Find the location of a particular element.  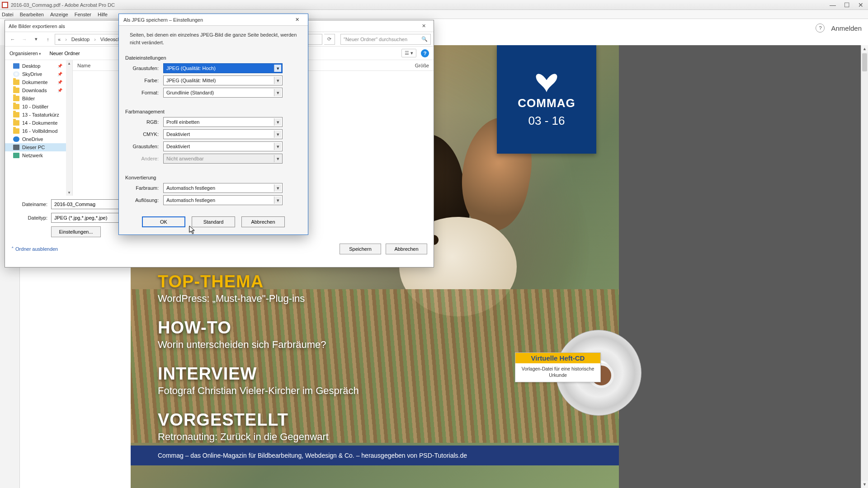

select-grayscale: JPEG (Qualität: Hoch)▾ is located at coordinates (223, 68).